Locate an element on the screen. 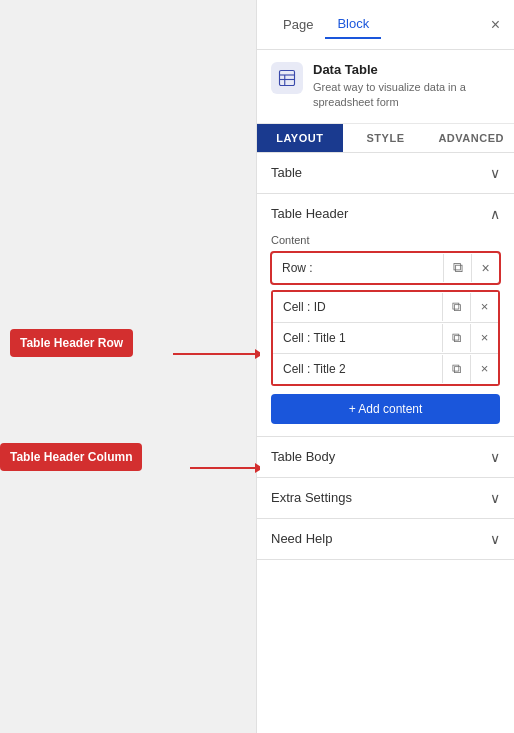 The width and height of the screenshot is (514, 733). tab-advanced: ADVANCED is located at coordinates (471, 138).